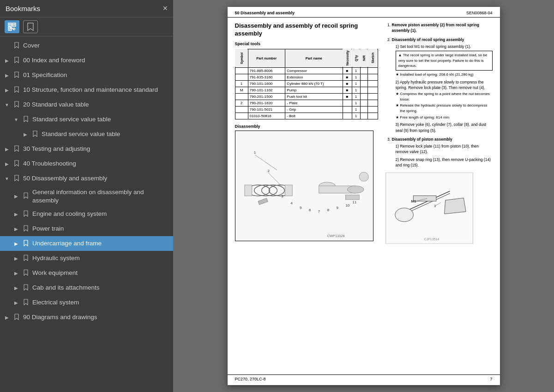 The image size is (554, 392). I want to click on sidebar-item-label: 90 Diagrams and drawings, so click(96, 317).